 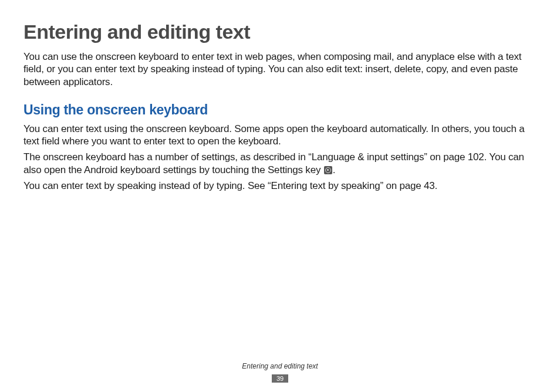 What do you see at coordinates (280, 110) in the screenshot?
I see `section-heading-onscreen-keyboard: Using the onscreen keyboard` at bounding box center [280, 110].